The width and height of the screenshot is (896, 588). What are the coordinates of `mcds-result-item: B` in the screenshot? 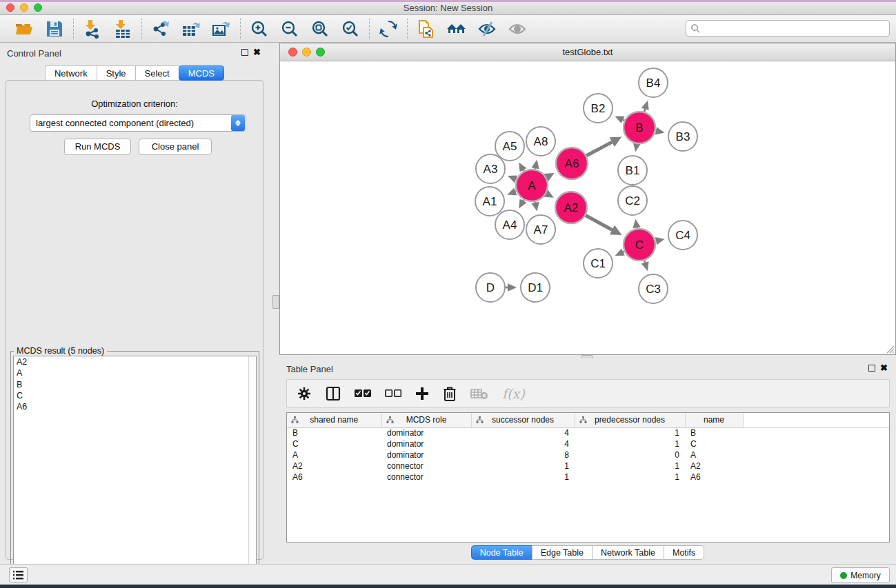 It's located at (135, 385).